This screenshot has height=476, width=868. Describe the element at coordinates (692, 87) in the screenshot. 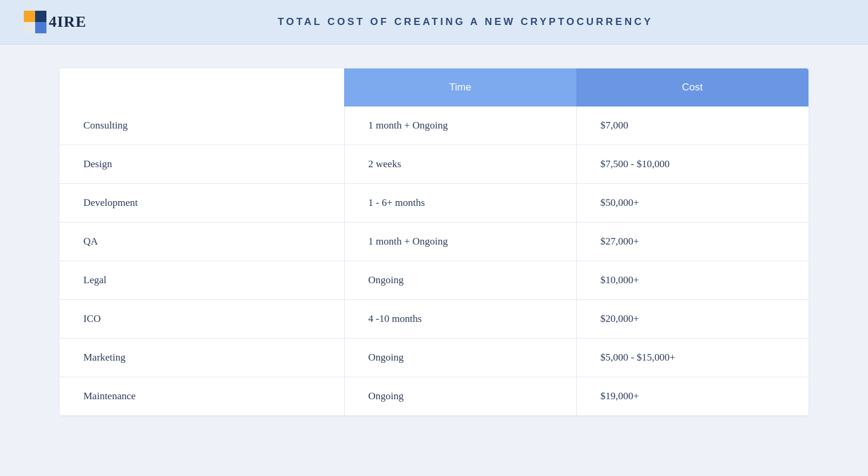

I see `col-header-cost: Cost` at that location.